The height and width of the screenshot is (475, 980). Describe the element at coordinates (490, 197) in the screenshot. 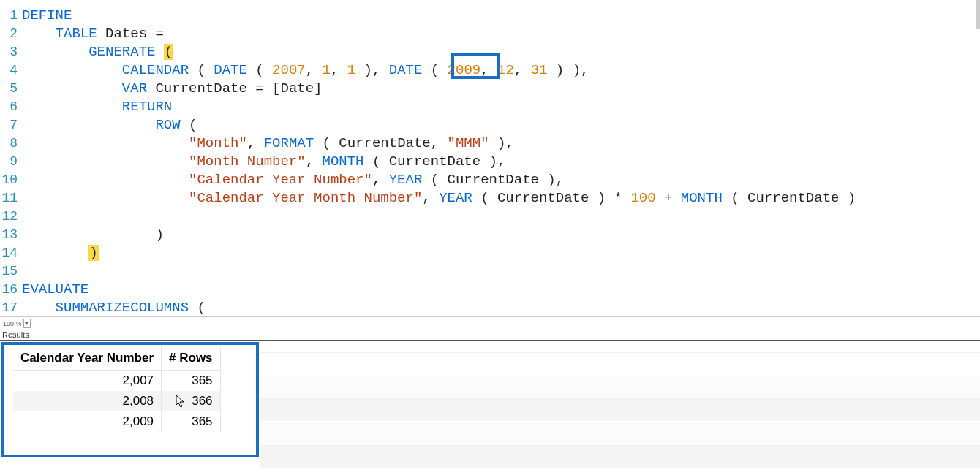

I see `code-line: 11 "Calendar Year Month Number", YEAR ( …` at that location.